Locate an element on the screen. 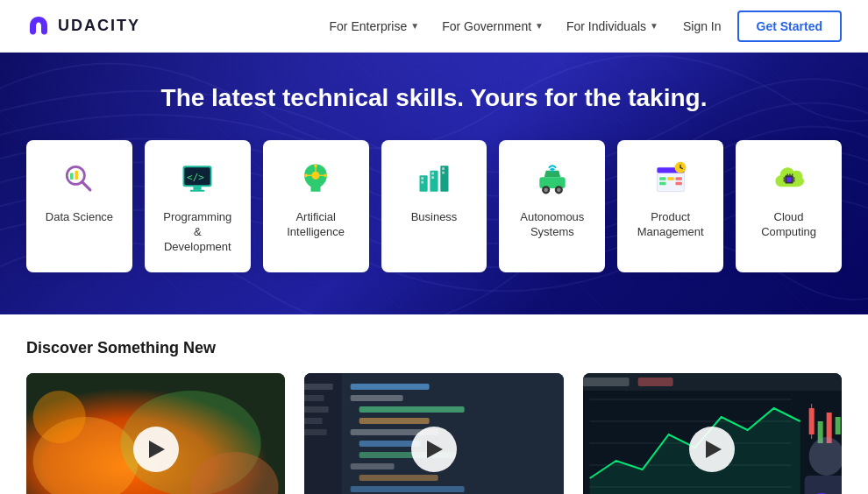 This screenshot has height=494, width=868. discover-title: Discover Something New is located at coordinates (434, 349).